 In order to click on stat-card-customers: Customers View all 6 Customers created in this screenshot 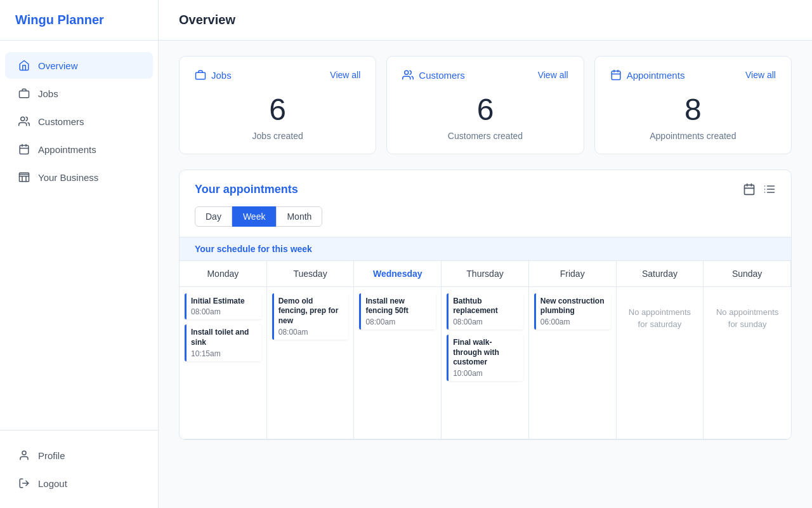, I will do `click(485, 105)`.